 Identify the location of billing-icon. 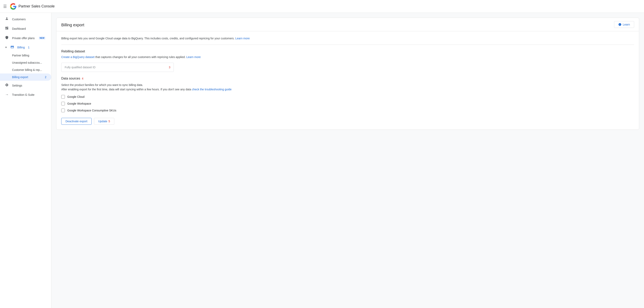
(12, 47).